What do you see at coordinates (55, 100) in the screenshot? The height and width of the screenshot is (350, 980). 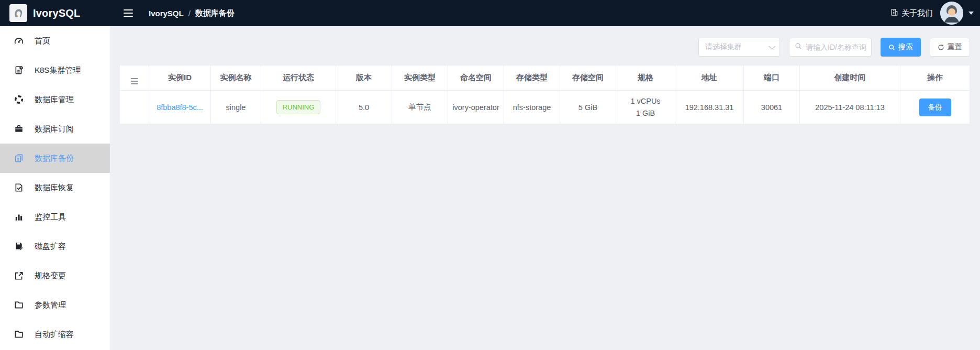 I see `sidebar-item-database-management: 数据库管理` at bounding box center [55, 100].